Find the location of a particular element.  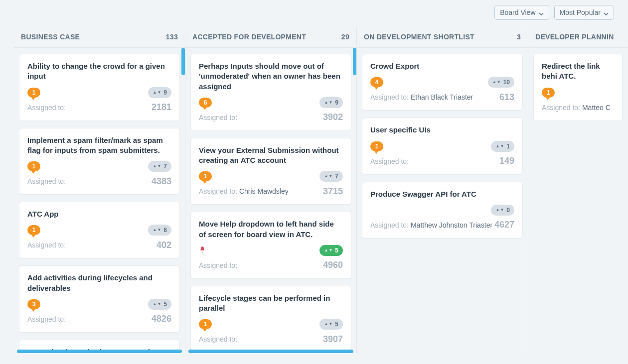

card-score: 4826 is located at coordinates (161, 319).